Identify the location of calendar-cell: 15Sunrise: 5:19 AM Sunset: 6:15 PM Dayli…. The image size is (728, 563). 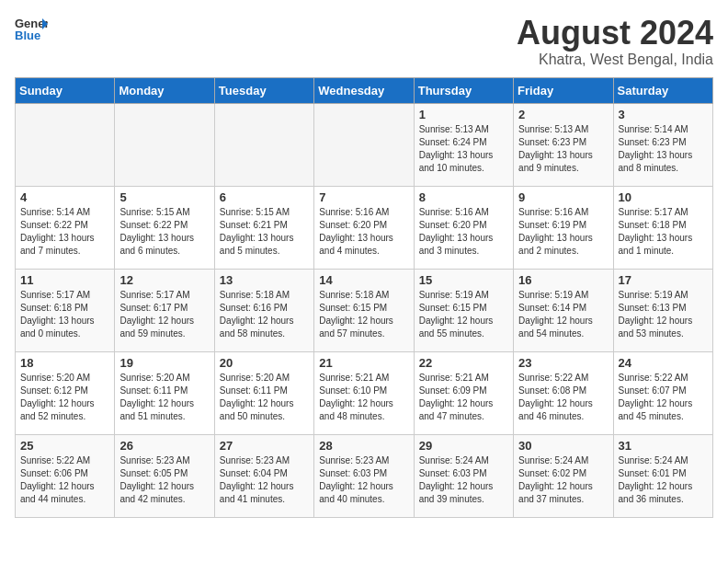
(463, 310).